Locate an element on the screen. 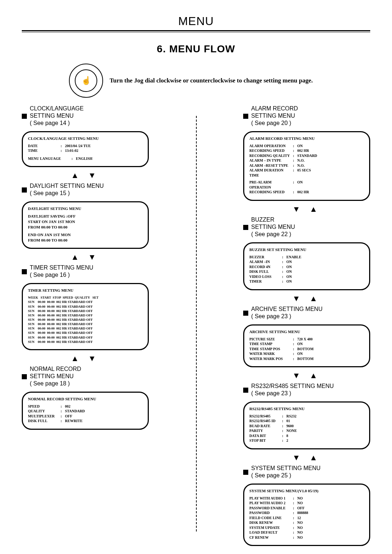  system-label-text: SYSTEM SETTING MENU ( See page 25 ) is located at coordinates (286, 472).